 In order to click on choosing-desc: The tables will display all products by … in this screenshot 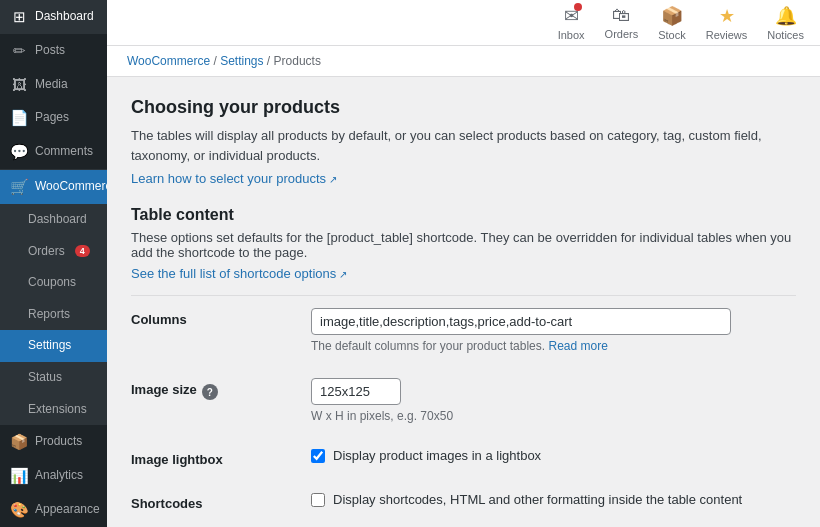, I will do `click(464, 146)`.